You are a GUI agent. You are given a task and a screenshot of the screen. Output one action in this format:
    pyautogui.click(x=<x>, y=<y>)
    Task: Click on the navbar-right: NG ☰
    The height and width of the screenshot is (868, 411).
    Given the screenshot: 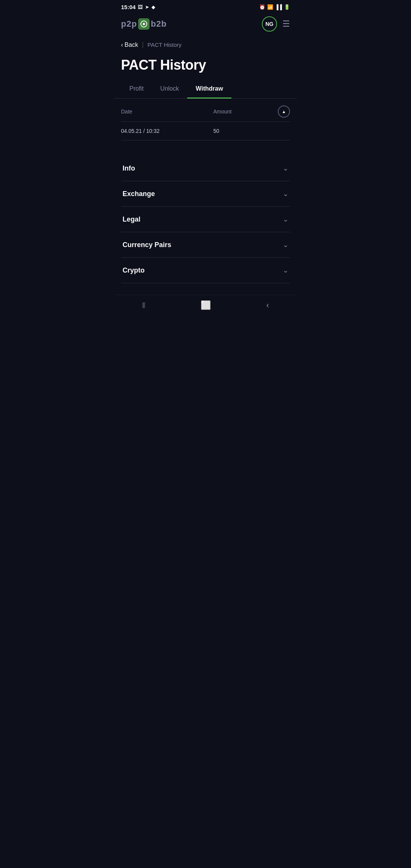 What is the action you would take?
    pyautogui.click(x=276, y=24)
    